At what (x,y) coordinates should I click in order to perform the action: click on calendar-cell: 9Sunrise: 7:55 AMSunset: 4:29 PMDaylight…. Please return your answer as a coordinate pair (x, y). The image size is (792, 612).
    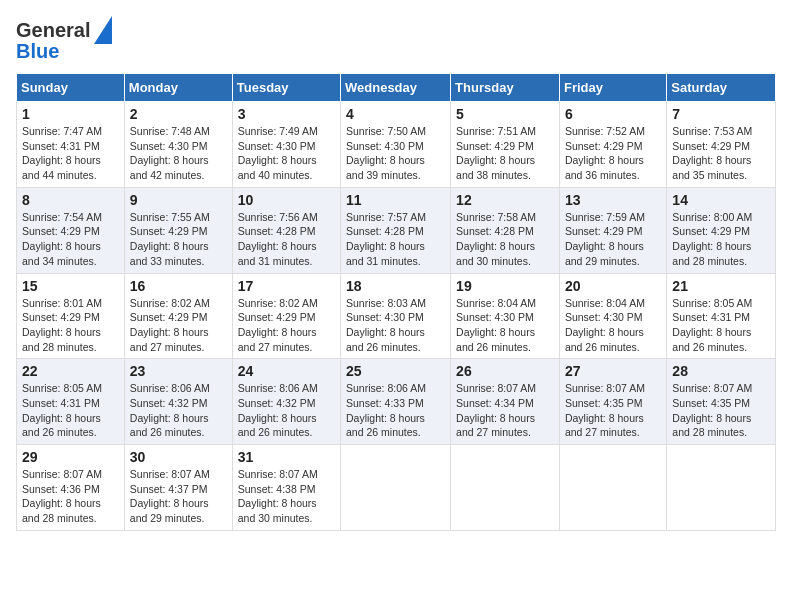
    Looking at the image, I should click on (178, 230).